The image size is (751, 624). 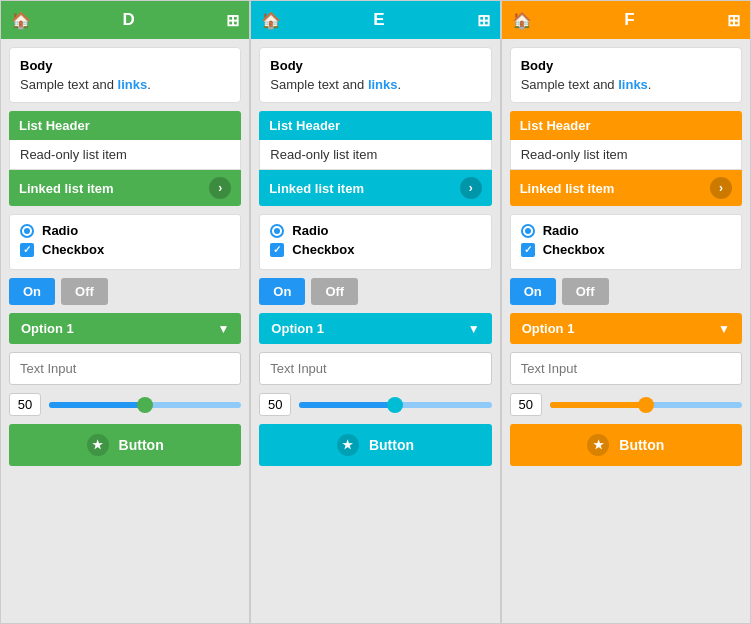 What do you see at coordinates (375, 158) in the screenshot?
I see `list-section-e: List Header Read-only list item Linked l…` at bounding box center [375, 158].